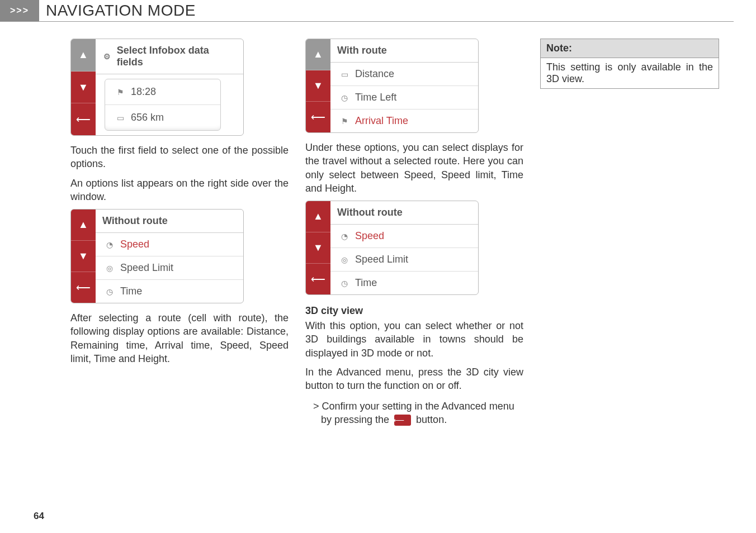 The width and height of the screenshot is (756, 533). Describe the element at coordinates (375, 74) in the screenshot. I see `option-distance-label: Distance` at that location.